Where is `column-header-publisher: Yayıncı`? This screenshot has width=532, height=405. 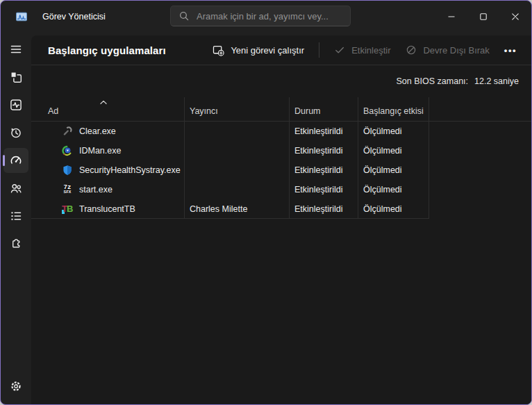
column-header-publisher: Yayıncı is located at coordinates (238, 109).